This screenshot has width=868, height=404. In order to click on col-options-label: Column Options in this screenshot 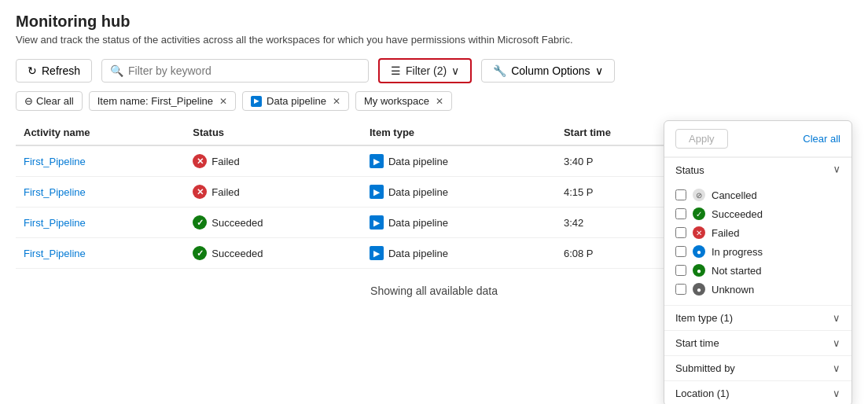, I will do `click(550, 71)`.